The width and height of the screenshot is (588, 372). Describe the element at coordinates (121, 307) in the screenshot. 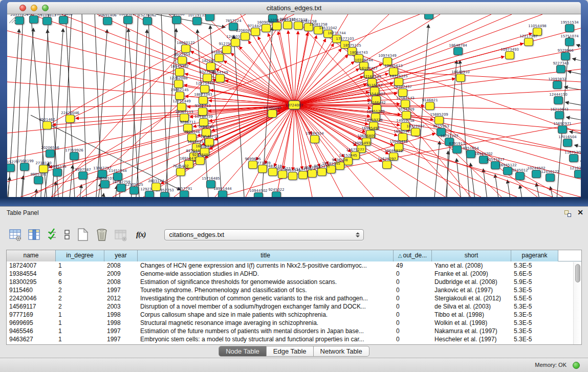

I see `table-cell: 2003` at that location.